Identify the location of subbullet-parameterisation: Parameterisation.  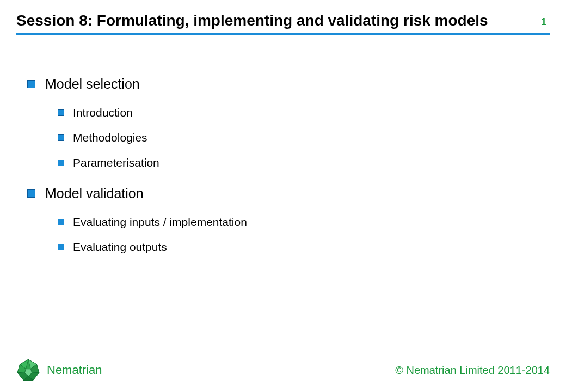
(304, 163).